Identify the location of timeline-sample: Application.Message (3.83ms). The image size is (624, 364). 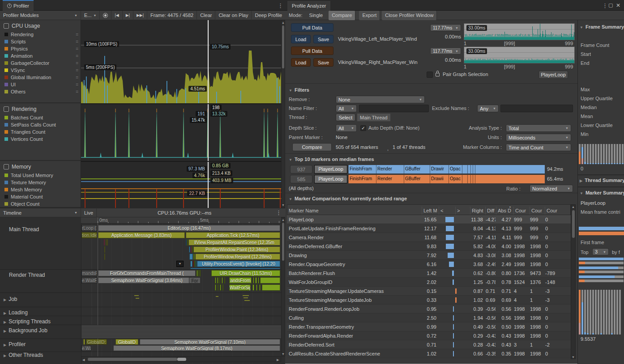
(141, 235).